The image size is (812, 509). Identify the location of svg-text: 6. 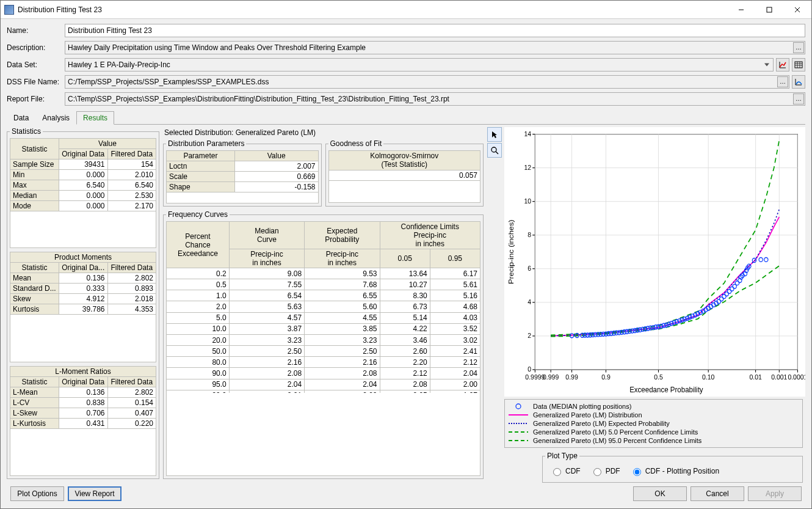
(529, 269).